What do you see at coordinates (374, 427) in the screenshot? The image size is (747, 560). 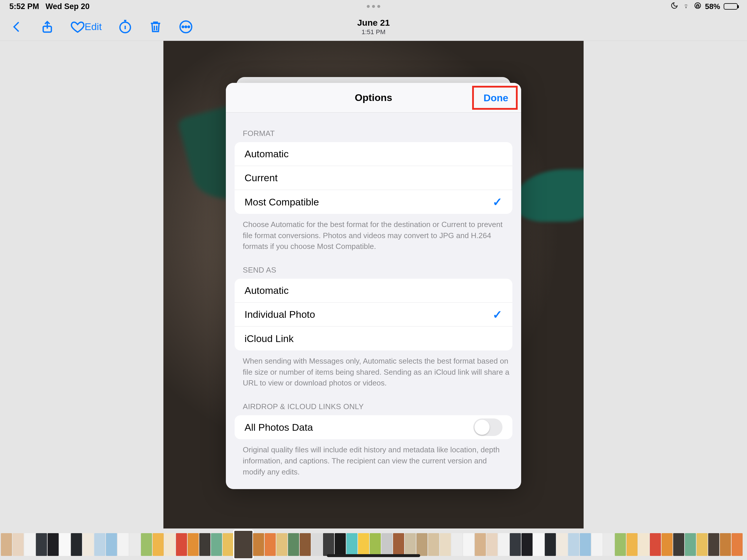 I see `all-photos-data-row: All Photos Data` at bounding box center [374, 427].